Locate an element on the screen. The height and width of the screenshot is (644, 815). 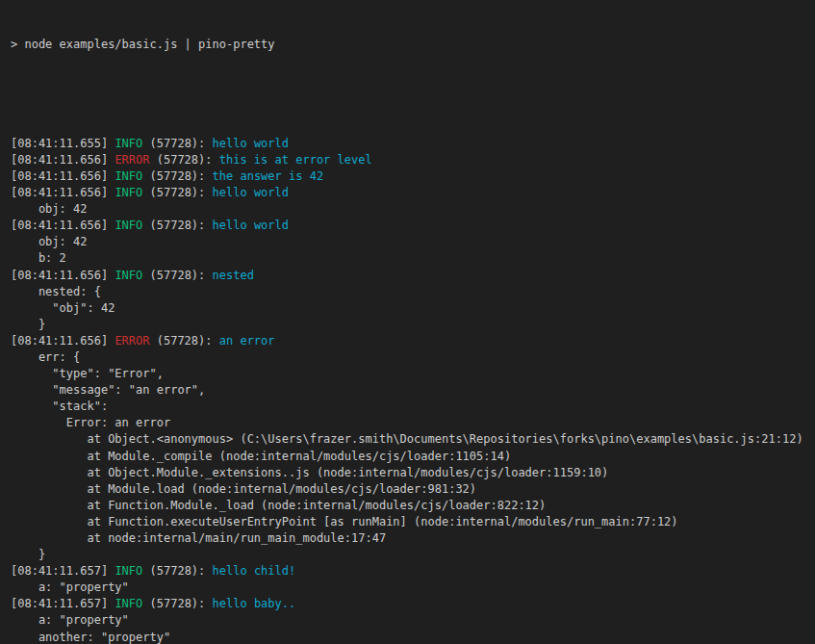
log-message: hello baby.. is located at coordinates (254, 604).